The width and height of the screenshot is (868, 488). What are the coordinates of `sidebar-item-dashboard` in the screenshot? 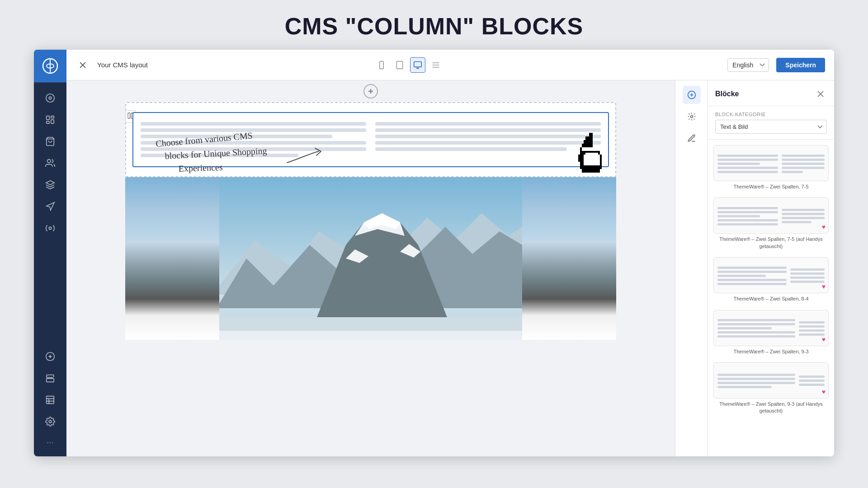 It's located at (50, 98).